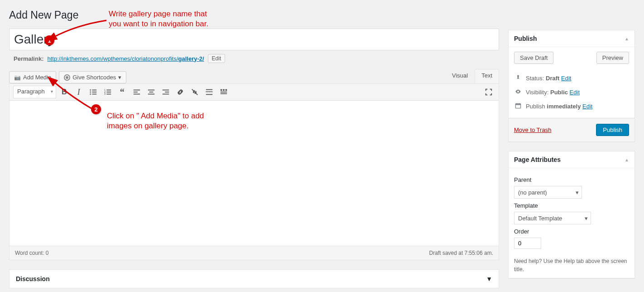 The width and height of the screenshot is (644, 292). Describe the element at coordinates (120, 77) in the screenshot. I see `caret-down-icon: ▾` at that location.